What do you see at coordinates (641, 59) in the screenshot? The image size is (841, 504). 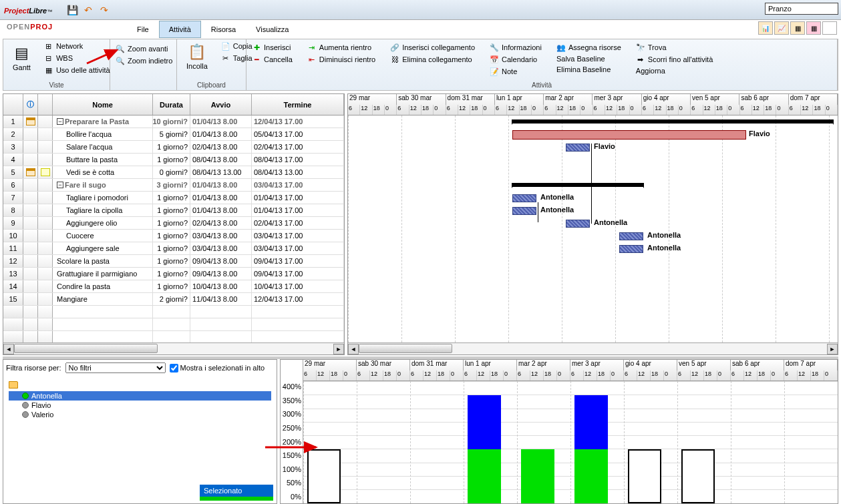 I see `goto-icon: ➡` at bounding box center [641, 59].